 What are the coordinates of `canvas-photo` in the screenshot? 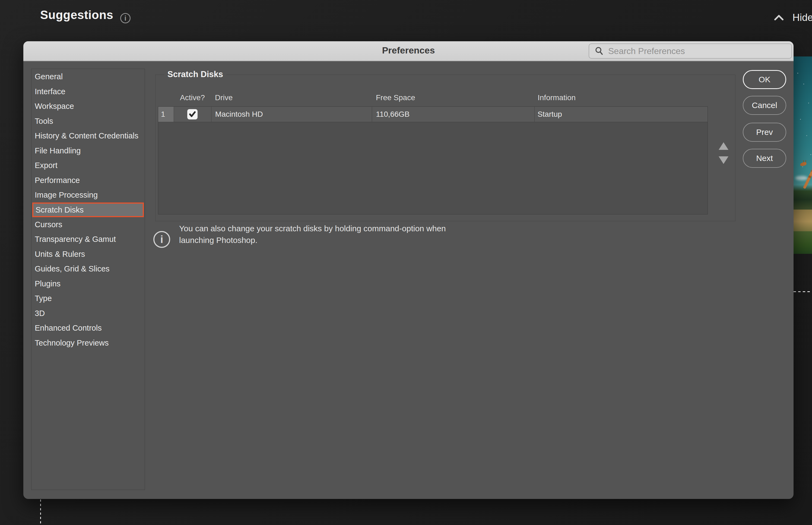 It's located at (803, 155).